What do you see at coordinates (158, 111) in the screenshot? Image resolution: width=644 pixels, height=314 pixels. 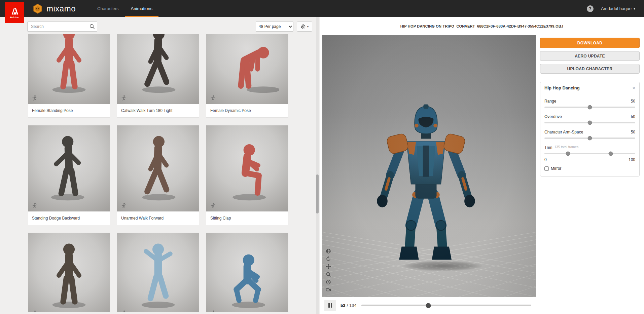 I see `animation-card-label: Catwalk Walk Turn 180 Tight` at bounding box center [158, 111].